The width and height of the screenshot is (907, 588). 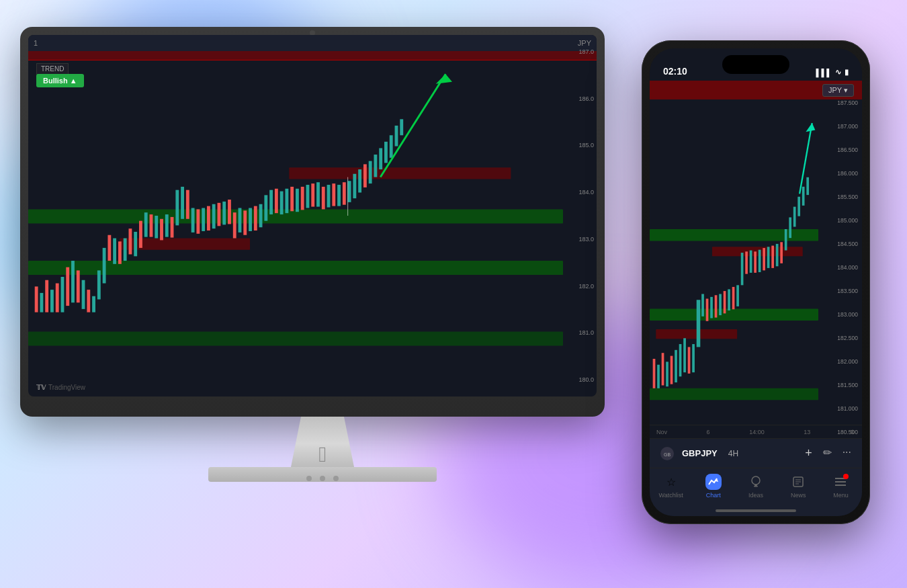 What do you see at coordinates (840, 482) in the screenshot?
I see `menu-icon` at bounding box center [840, 482].